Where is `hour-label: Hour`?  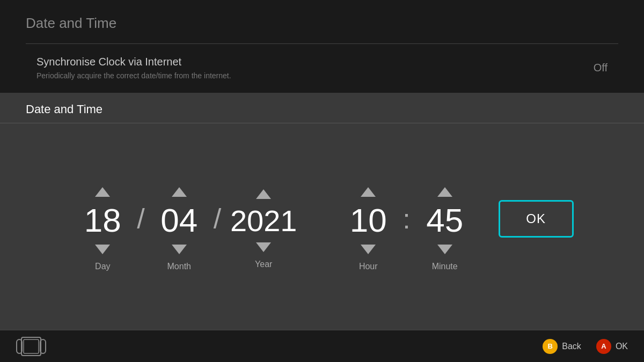
hour-label: Hour is located at coordinates (368, 267).